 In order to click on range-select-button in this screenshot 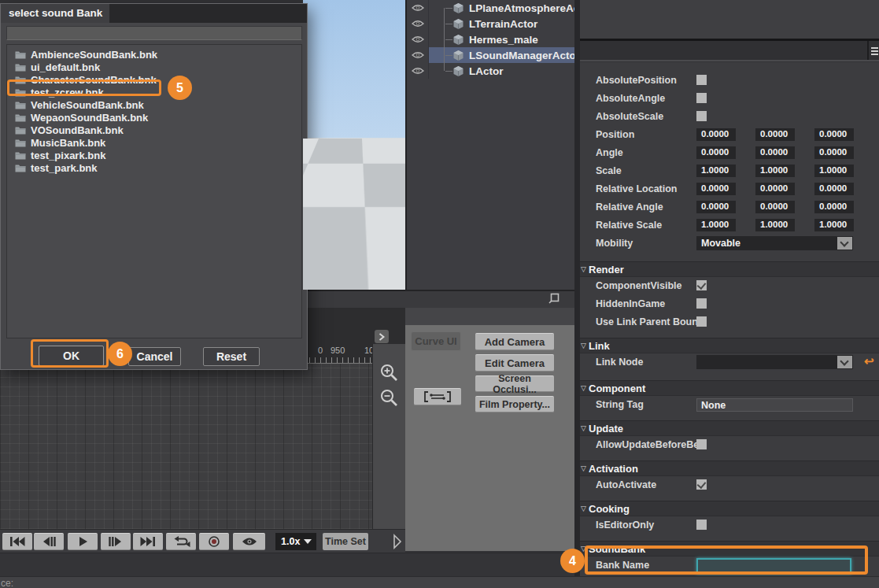, I will do `click(438, 397)`.